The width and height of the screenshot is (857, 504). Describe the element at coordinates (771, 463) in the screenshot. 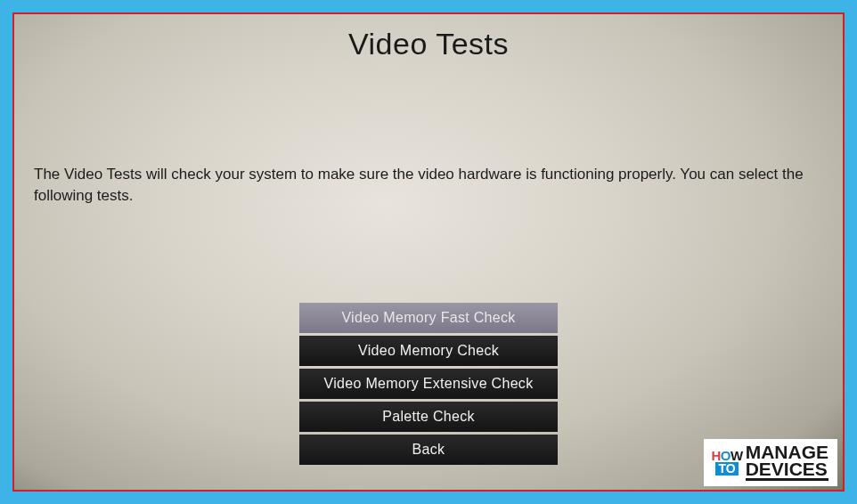

I see `watermark-logo: HOW TO MANAGE DEVICES` at that location.